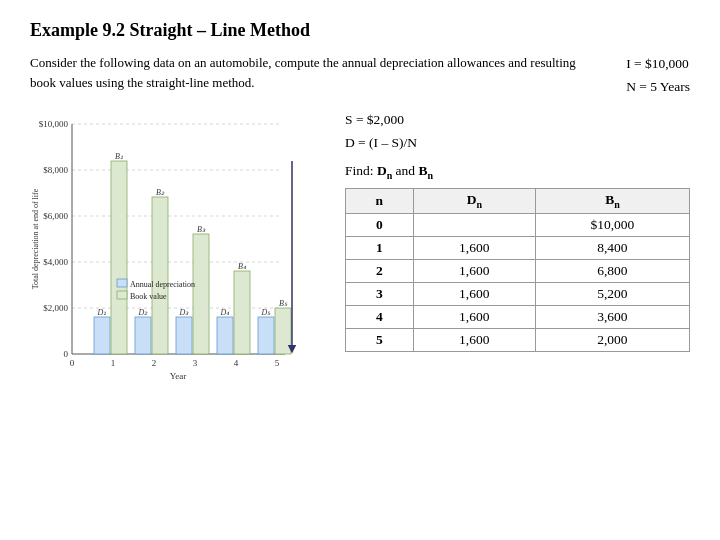 This screenshot has height=540, width=720. Describe the element at coordinates (72, 363) in the screenshot. I see `x-label-0: 0` at that location.